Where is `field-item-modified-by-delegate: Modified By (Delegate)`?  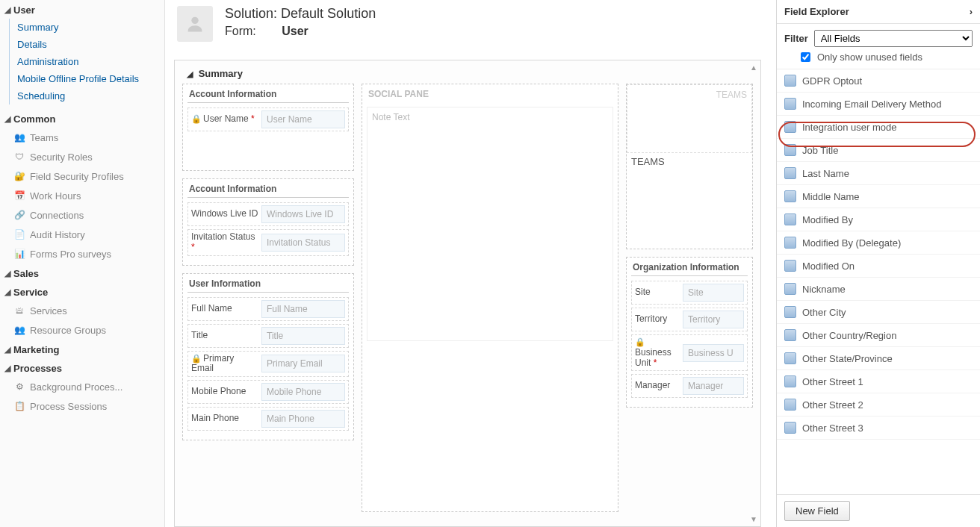 field-item-modified-by-delegate: Modified By (Delegate) is located at coordinates (878, 243).